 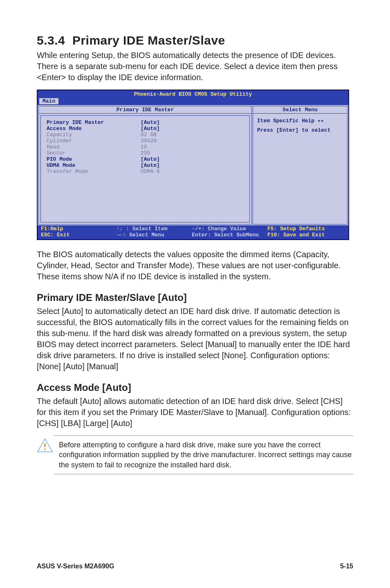 I want to click on bios-footer-col-4: F5: Setup Defaults F10: Save and Exit, so click(x=306, y=232).